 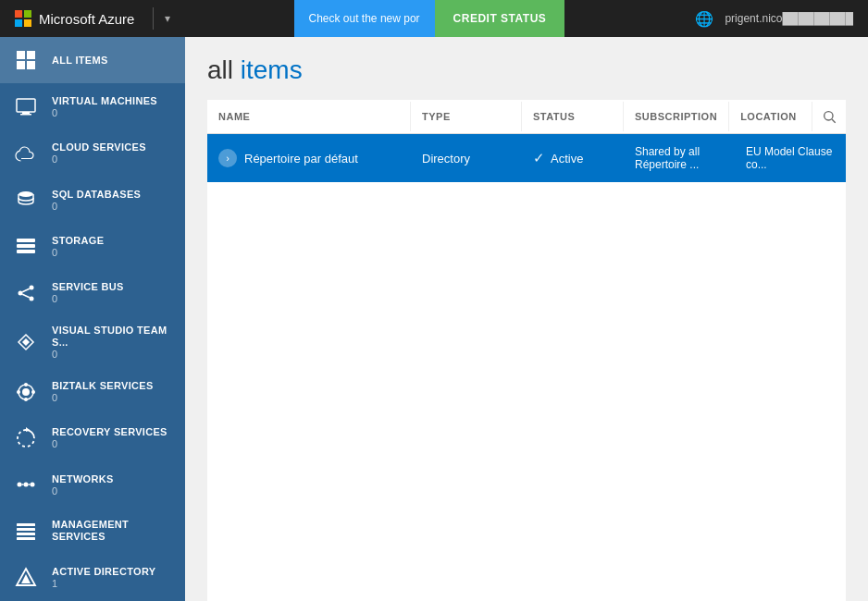 I want to click on sidebar-item-networks: NETWORKS 0, so click(x=93, y=484).